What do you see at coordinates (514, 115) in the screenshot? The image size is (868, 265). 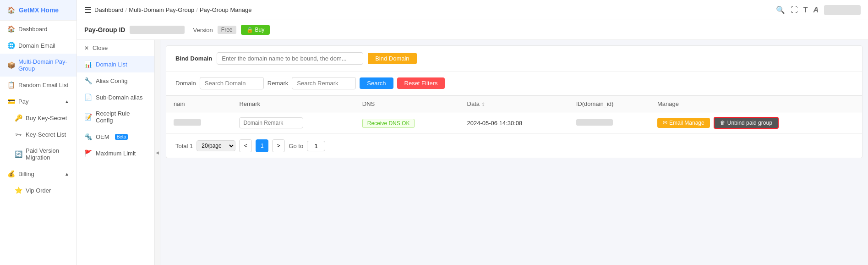 I see `table-wrapper: nain Remark DNS Data ⇕ ID(domain_id) Man…` at bounding box center [514, 115].